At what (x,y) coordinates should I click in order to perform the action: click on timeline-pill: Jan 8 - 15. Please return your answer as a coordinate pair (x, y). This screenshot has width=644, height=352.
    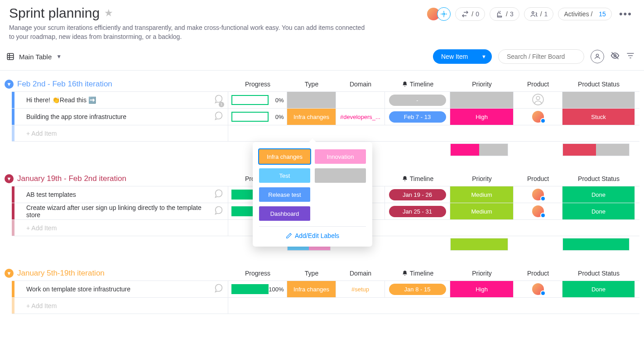
    Looking at the image, I should click on (418, 290).